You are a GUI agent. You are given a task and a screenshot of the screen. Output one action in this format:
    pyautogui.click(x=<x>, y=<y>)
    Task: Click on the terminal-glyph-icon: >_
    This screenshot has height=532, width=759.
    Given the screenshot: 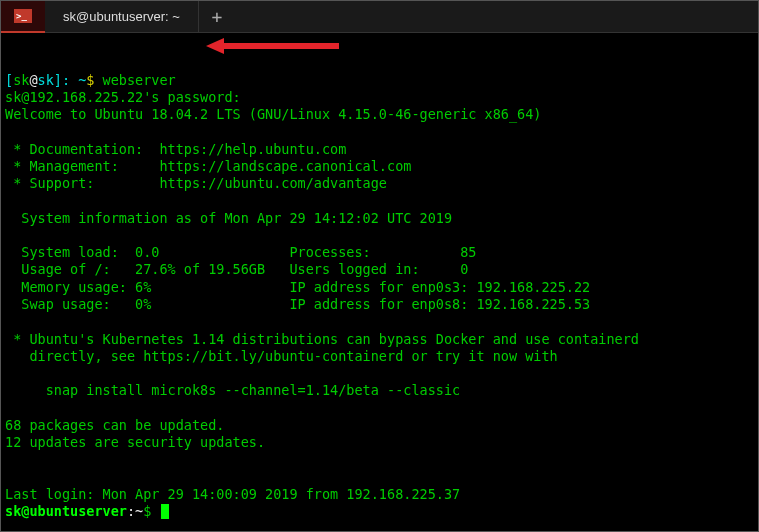 What is the action you would take?
    pyautogui.click(x=23, y=16)
    